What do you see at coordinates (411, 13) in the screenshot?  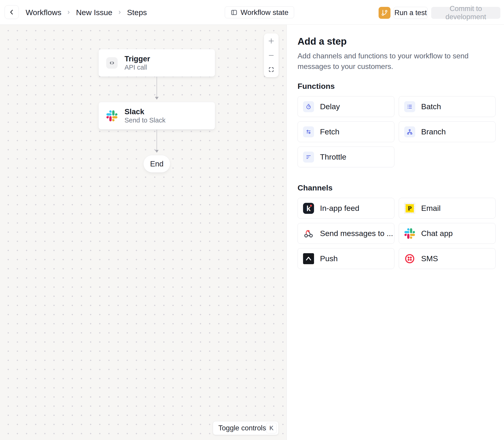 I see `run-a-test-button: Run a test` at bounding box center [411, 13].